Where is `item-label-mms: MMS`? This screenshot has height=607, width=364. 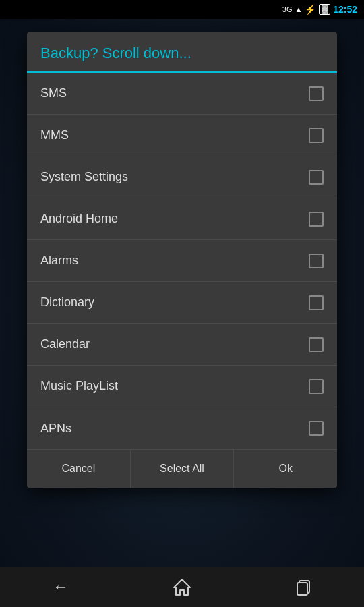 item-label-mms: MMS is located at coordinates (55, 135).